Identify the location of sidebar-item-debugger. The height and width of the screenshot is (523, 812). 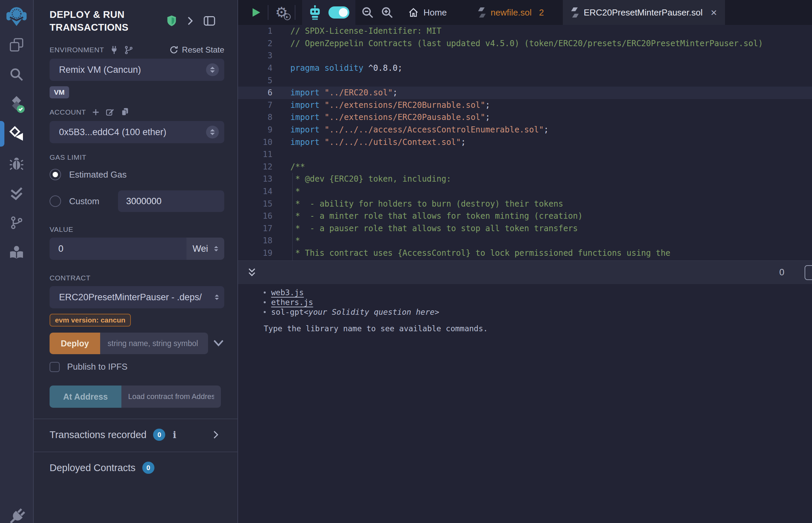
(17, 164).